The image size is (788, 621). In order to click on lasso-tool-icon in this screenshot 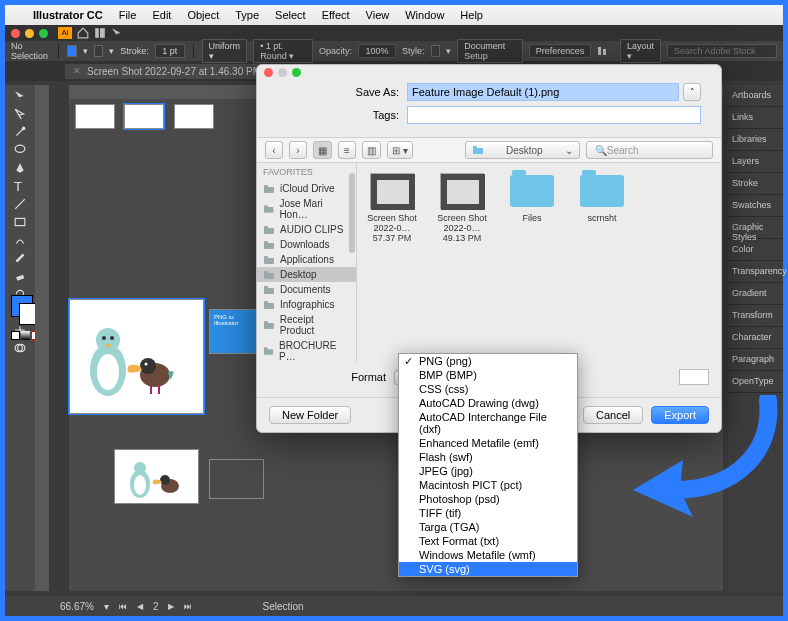, I will do `click(20, 150)`.